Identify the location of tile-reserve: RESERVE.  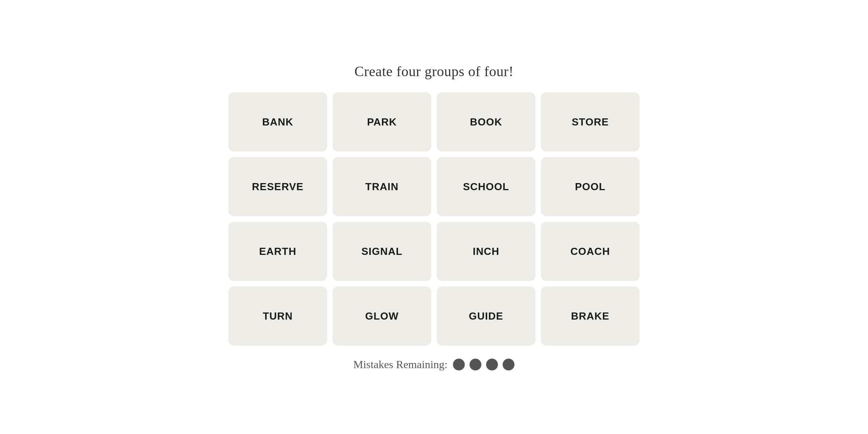
(278, 187).